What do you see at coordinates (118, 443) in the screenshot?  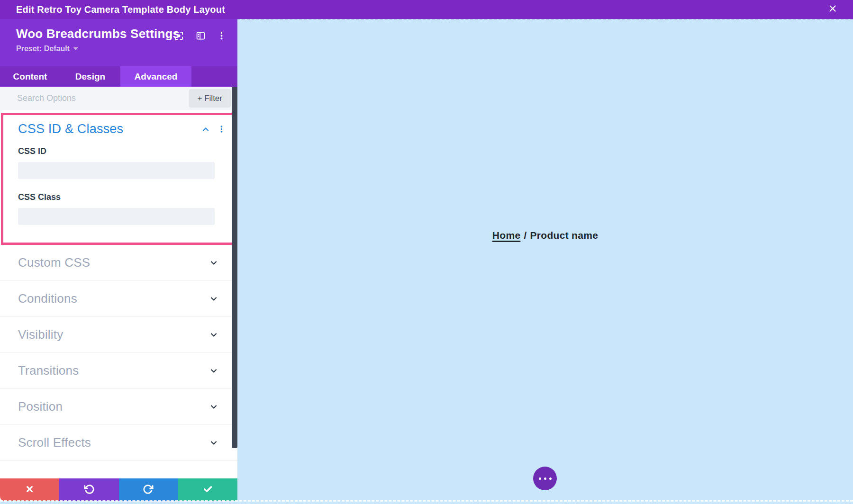 I see `section-scroll-effects: Scroll Effects` at bounding box center [118, 443].